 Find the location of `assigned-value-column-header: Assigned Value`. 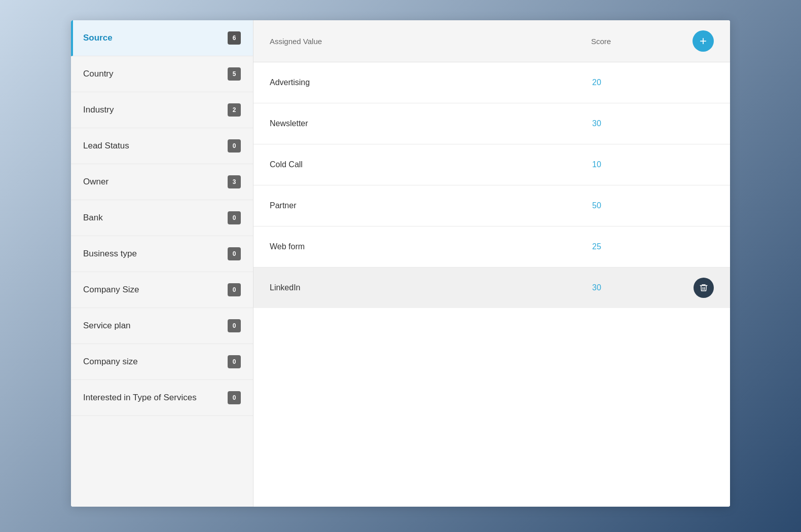

assigned-value-column-header: Assigned Value is located at coordinates (430, 42).